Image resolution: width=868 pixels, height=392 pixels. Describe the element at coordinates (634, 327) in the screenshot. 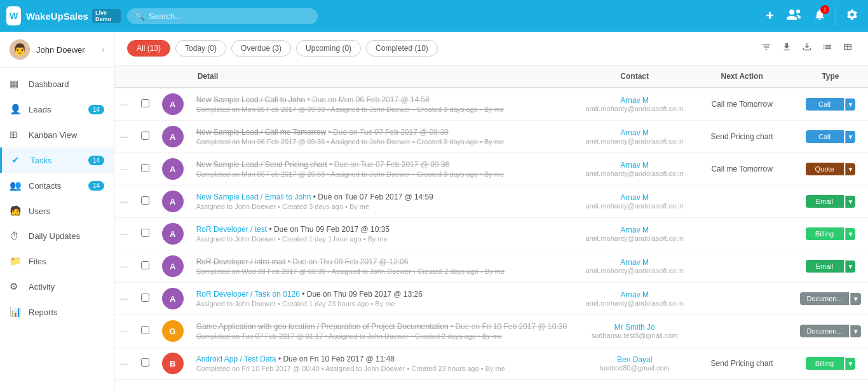

I see `contact-name: Mr Smith Jo` at that location.